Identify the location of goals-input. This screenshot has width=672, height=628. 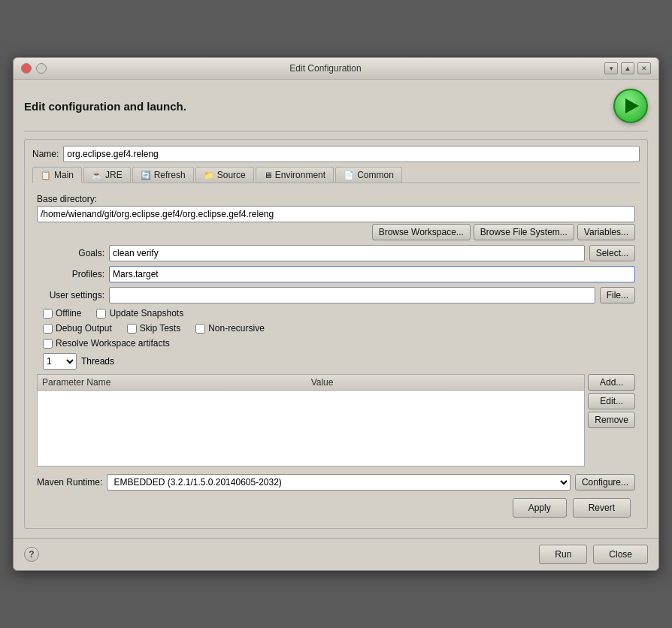
(347, 253).